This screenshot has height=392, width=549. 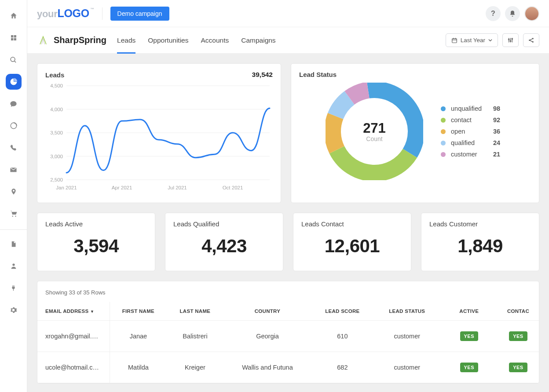 I want to click on svg-text: Oct 2021, so click(x=233, y=188).